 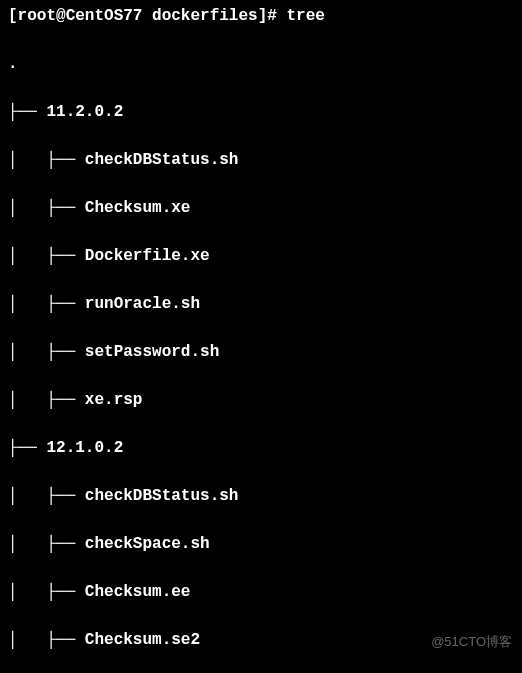 I want to click on tree-file: │ ├── Checksum.xe, so click(x=261, y=208).